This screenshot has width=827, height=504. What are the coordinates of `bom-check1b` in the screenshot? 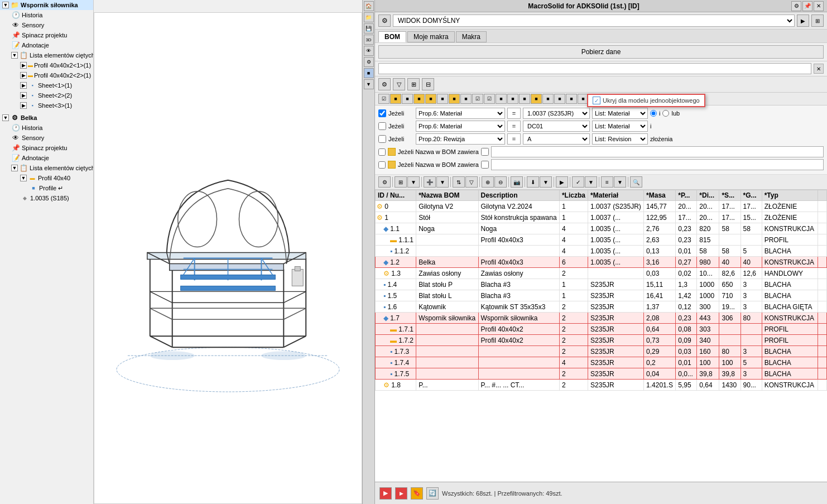 It's located at (485, 152).